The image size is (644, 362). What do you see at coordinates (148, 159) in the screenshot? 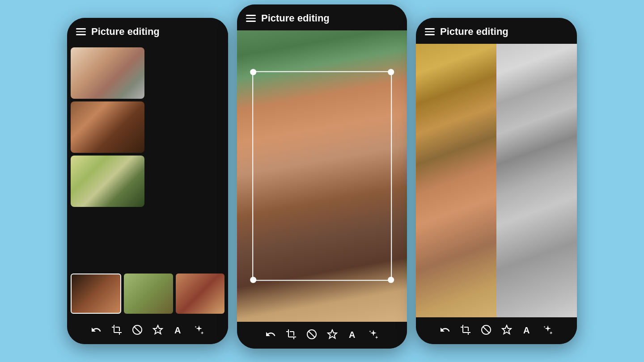
I see `main-gallery` at bounding box center [148, 159].